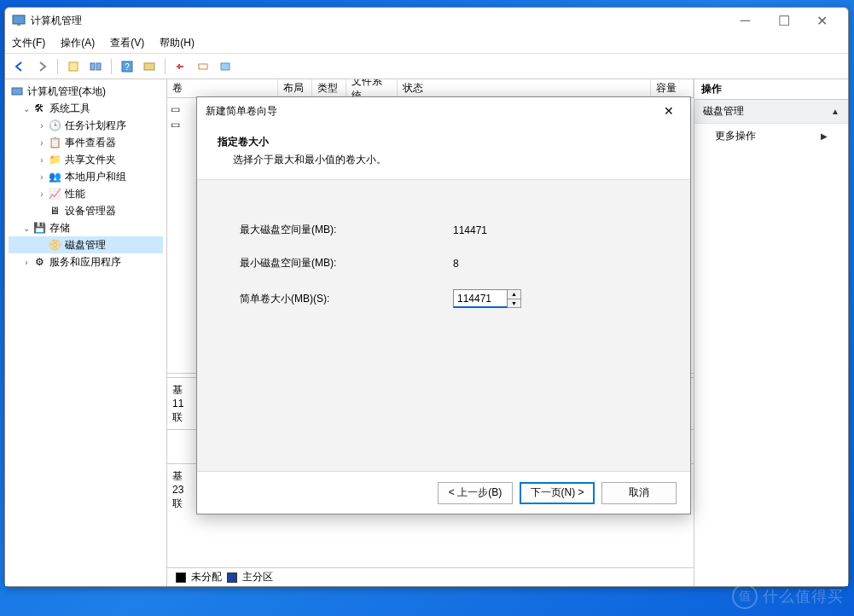 The image size is (854, 616). Describe the element at coordinates (771, 137) in the screenshot. I see `actions-more: 更多操作 ▶` at that location.